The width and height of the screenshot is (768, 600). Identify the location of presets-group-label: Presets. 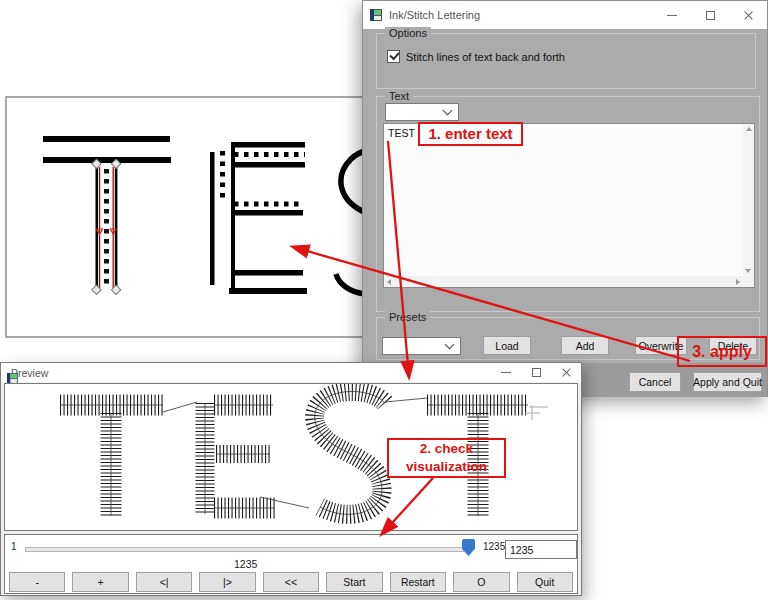
(408, 317).